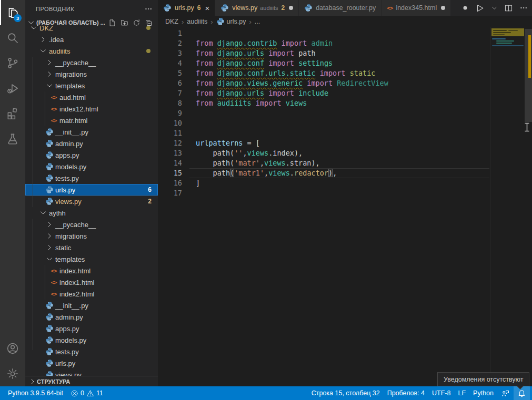  Describe the element at coordinates (170, 123) in the screenshot. I see `line-number: 10` at that location.